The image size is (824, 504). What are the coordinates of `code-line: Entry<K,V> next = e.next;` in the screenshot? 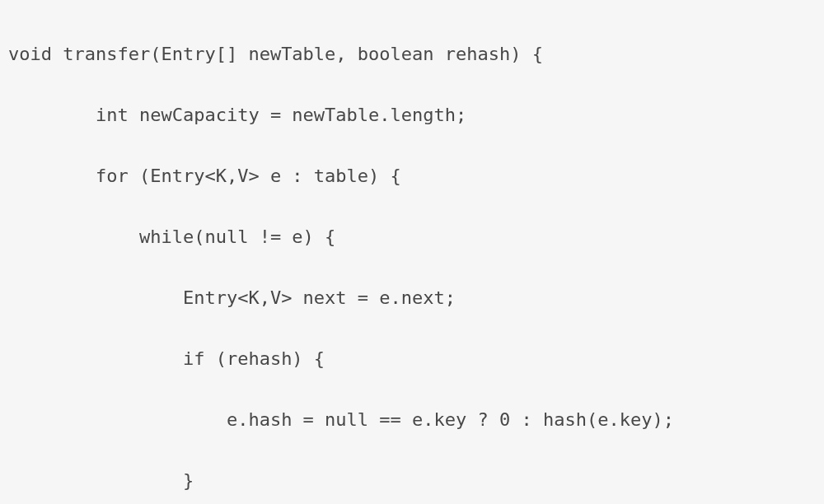 It's located at (416, 298).